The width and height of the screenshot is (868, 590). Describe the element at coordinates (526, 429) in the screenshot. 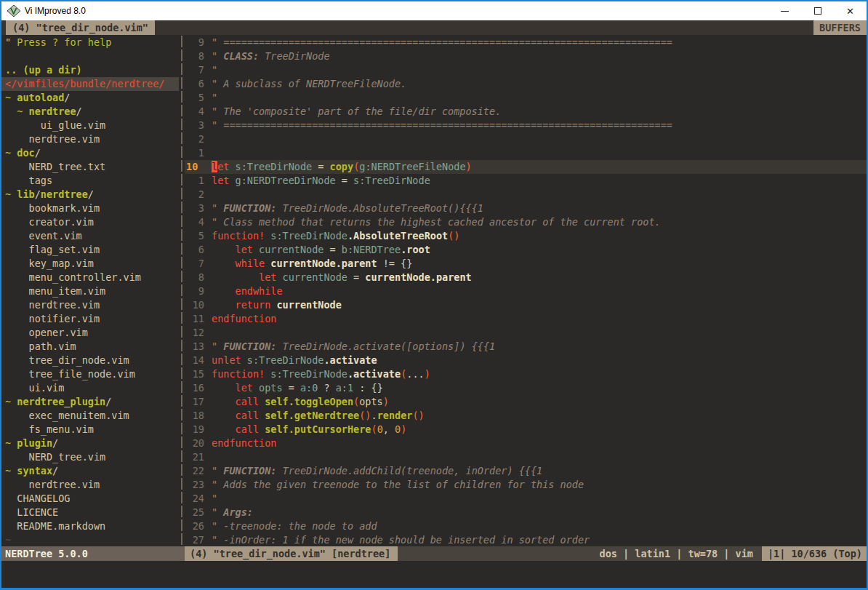

I see `code-line: 19 call self.putCursorHere(0, 0)` at that location.